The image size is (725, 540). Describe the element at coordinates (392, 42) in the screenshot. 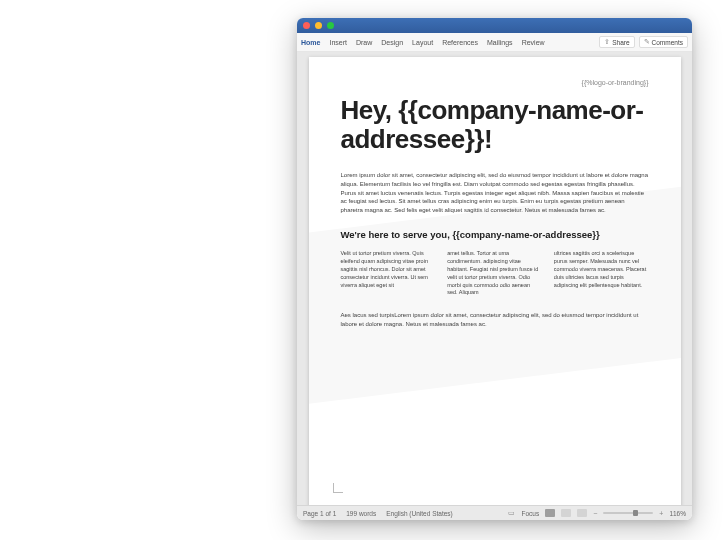

I see `tab-design: Design` at that location.